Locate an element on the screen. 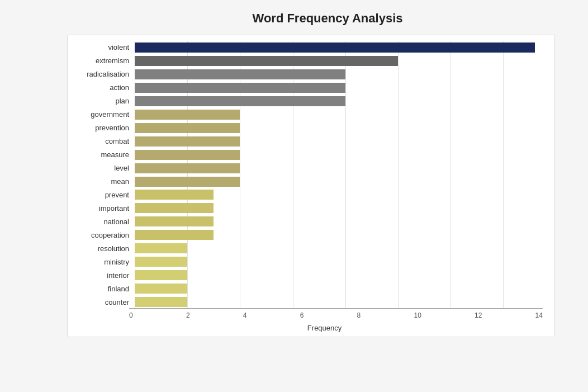 This screenshot has height=392, width=588. bar-row: action is located at coordinates (308, 88).